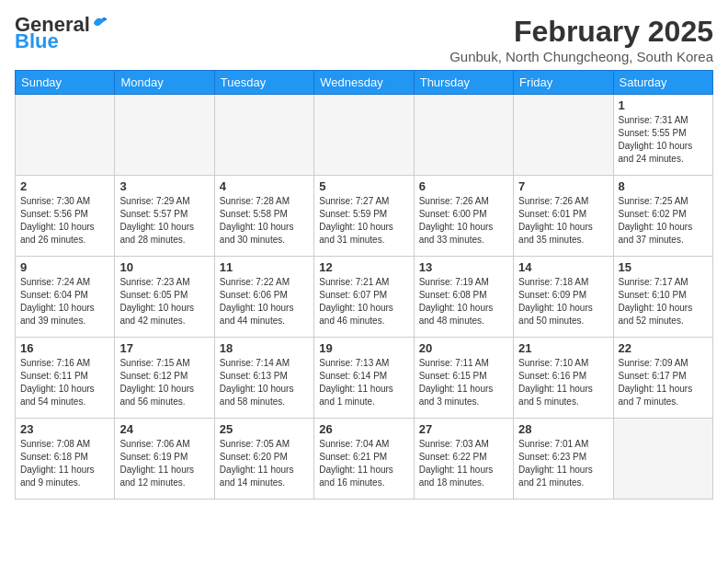 This screenshot has width=728, height=563. Describe the element at coordinates (65, 378) in the screenshot. I see `calendar-cell: 16Sunrise: 7:16 AM Sunset: 6:11 PM Dayli…` at that location.